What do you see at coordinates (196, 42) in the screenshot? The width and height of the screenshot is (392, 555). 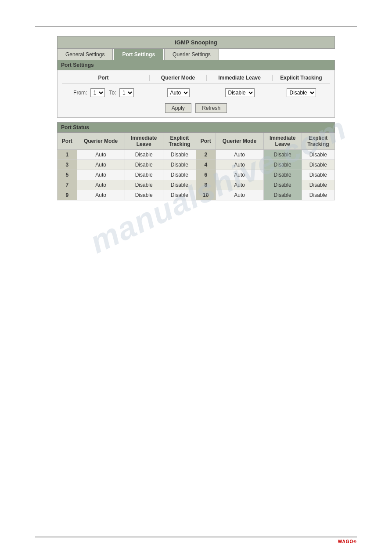 I see `page-title: IGMP Snooping` at bounding box center [196, 42].